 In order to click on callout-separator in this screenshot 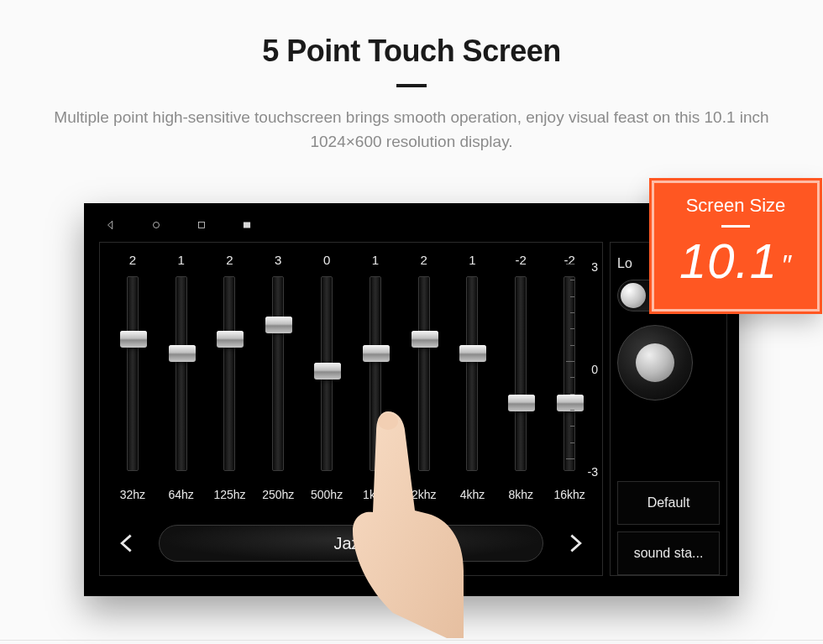, I will do `click(736, 227)`.